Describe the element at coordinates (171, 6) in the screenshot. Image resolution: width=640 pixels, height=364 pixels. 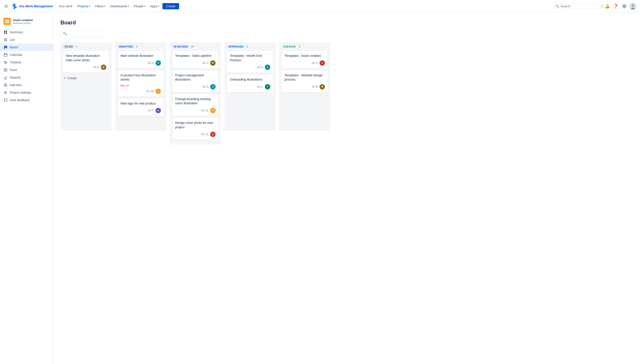
I see `create-button: Create` at that location.